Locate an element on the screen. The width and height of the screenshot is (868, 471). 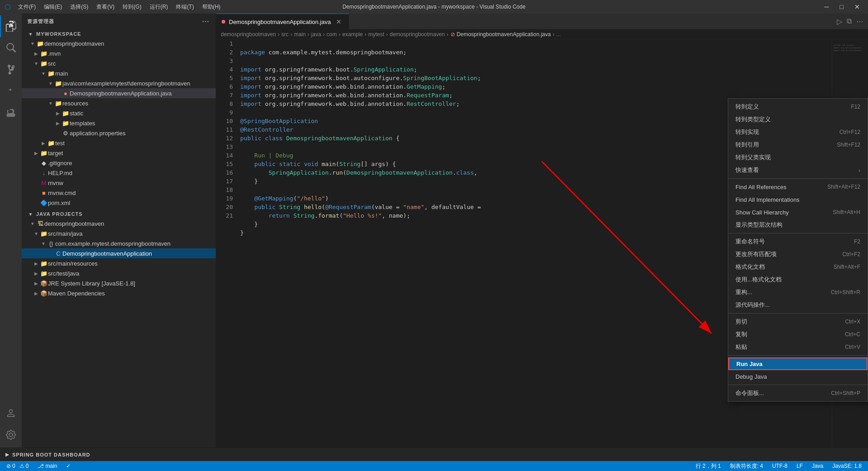
file-mvnw: M mvnw is located at coordinates (119, 183).